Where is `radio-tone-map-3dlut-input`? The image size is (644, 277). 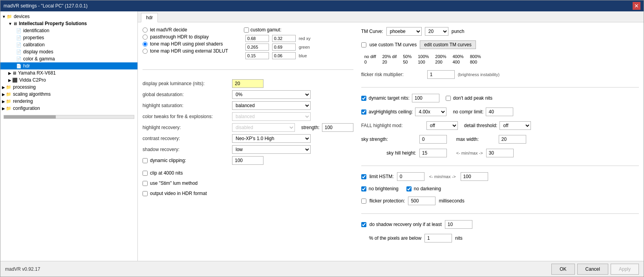
radio-tone-map-3dlut-input is located at coordinates (145, 51).